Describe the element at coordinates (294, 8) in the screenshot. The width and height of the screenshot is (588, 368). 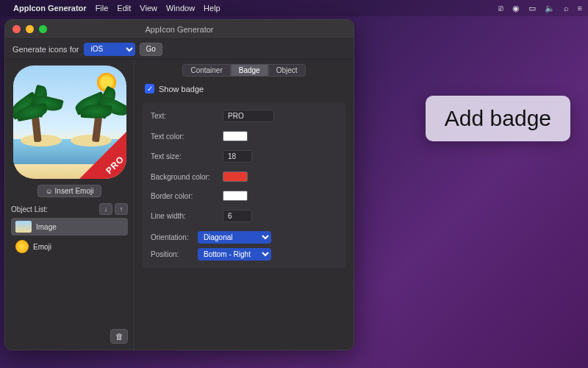
I see `menubar: AppIcon Generator File Edit View Window …` at that location.